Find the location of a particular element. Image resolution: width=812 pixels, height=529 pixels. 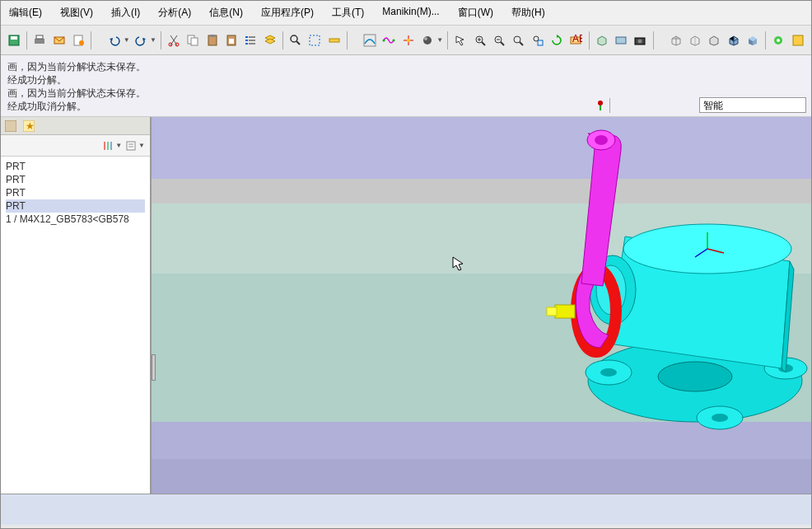

sphere-tool-button is located at coordinates (427, 40).